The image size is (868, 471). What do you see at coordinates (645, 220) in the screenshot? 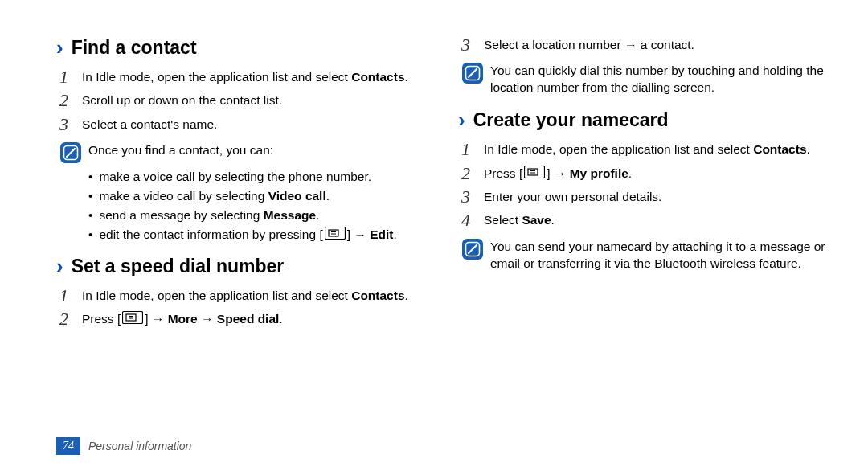
I see `step: 4 Select Save.` at bounding box center [645, 220].